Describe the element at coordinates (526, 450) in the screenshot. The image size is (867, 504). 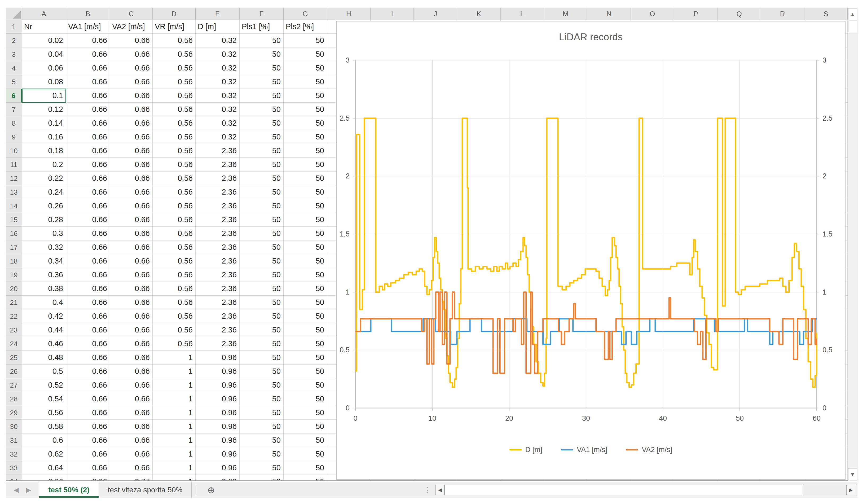
I see `legend-item: D [m]` at that location.